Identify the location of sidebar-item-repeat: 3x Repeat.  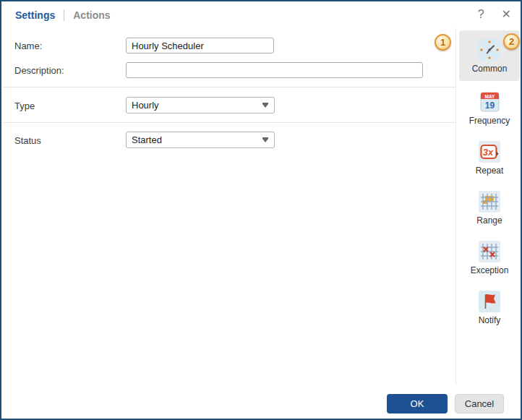
(489, 158).